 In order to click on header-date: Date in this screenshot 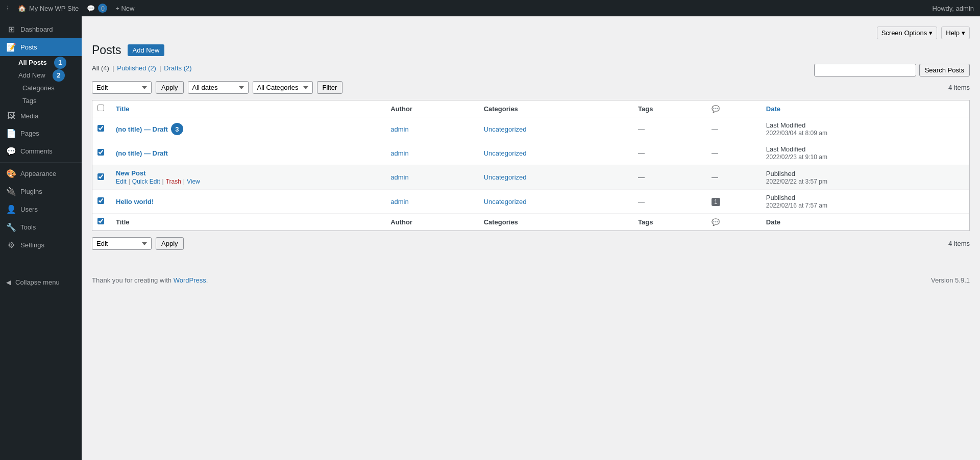, I will do `click(865, 109)`.